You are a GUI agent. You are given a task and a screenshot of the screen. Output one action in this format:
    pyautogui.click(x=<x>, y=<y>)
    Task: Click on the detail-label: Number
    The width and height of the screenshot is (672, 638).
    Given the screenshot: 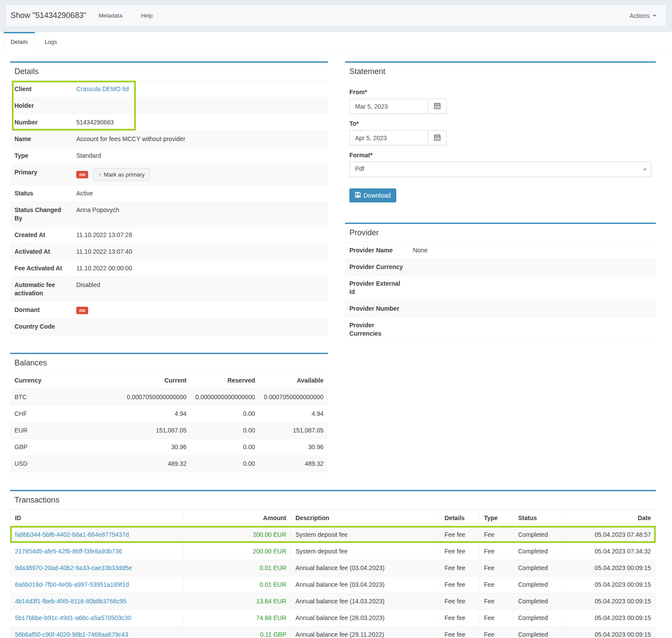 What is the action you would take?
    pyautogui.click(x=41, y=123)
    